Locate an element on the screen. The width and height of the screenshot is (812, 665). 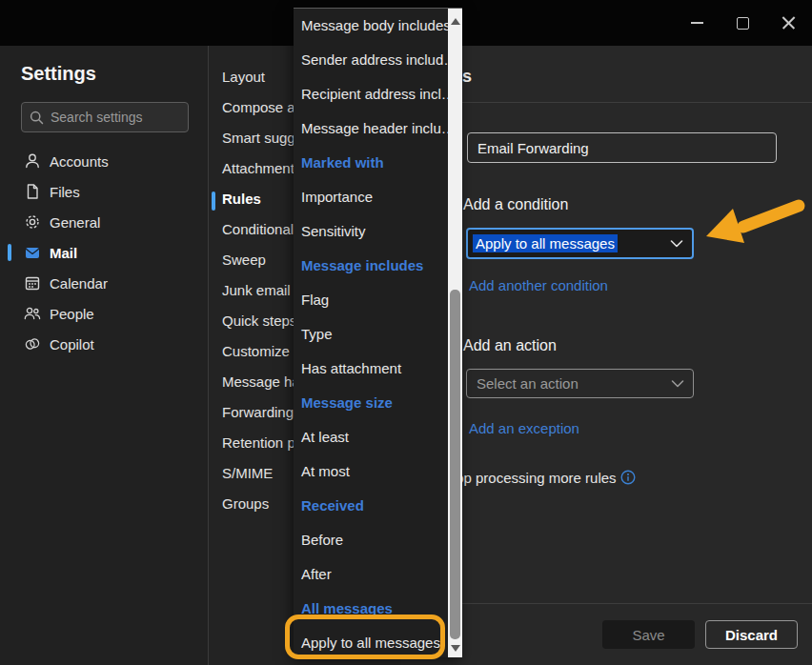
menu-item-sender-address-includes: Sender address includ… is located at coordinates (371, 60).